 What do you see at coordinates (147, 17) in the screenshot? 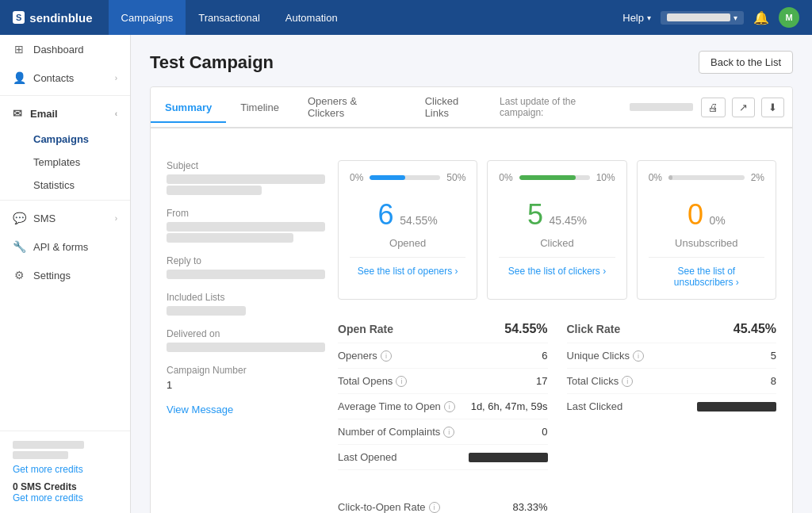
I see `nav-campaigns: Campaigns` at bounding box center [147, 17].